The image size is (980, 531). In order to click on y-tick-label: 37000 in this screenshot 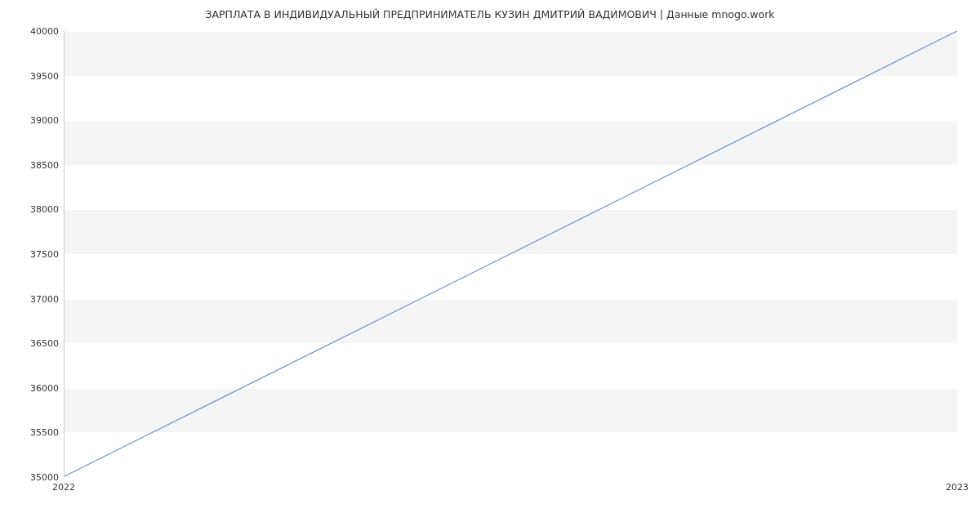, I will do `click(44, 299)`.